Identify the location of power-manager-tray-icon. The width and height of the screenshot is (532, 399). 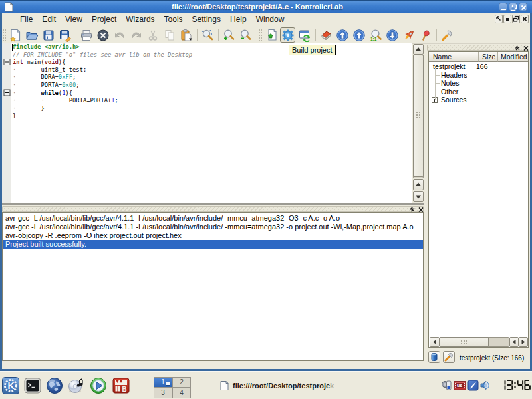
(447, 386).